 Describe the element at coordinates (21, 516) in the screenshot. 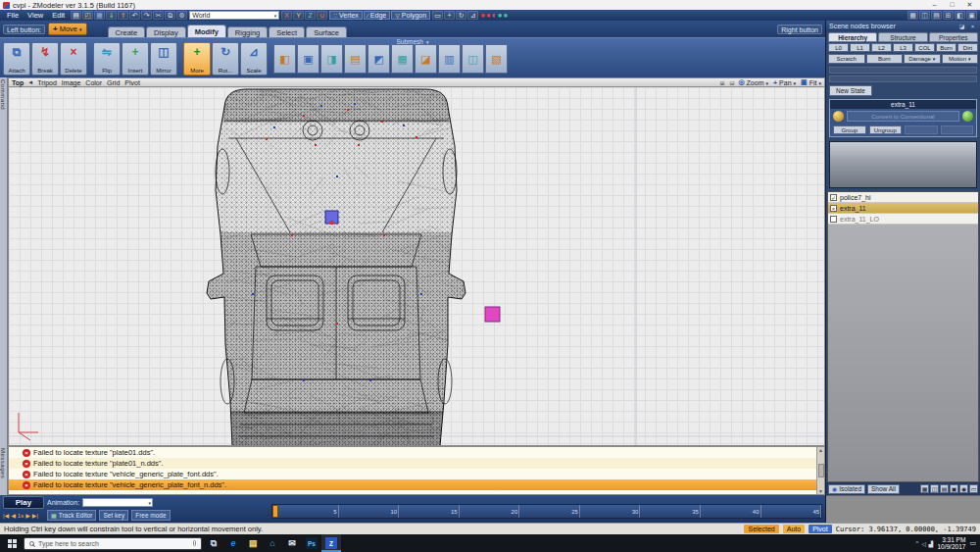

I see `transport-2: 1s` at that location.